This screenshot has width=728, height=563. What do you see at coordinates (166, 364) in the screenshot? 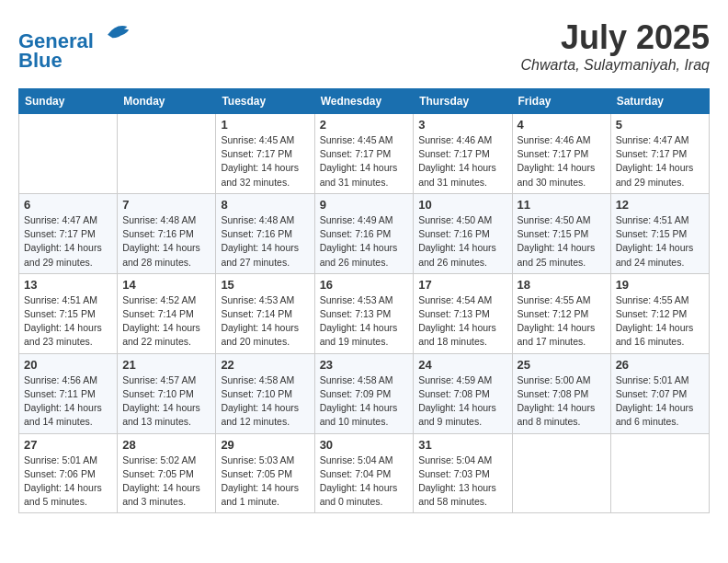
I see `day-number: 21` at bounding box center [166, 364].